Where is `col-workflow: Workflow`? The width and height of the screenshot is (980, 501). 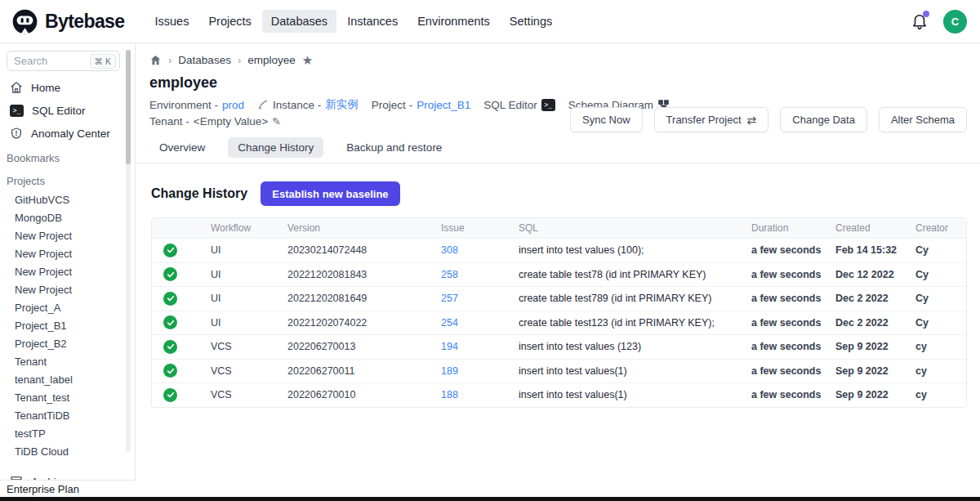 col-workflow: Workflow is located at coordinates (236, 228).